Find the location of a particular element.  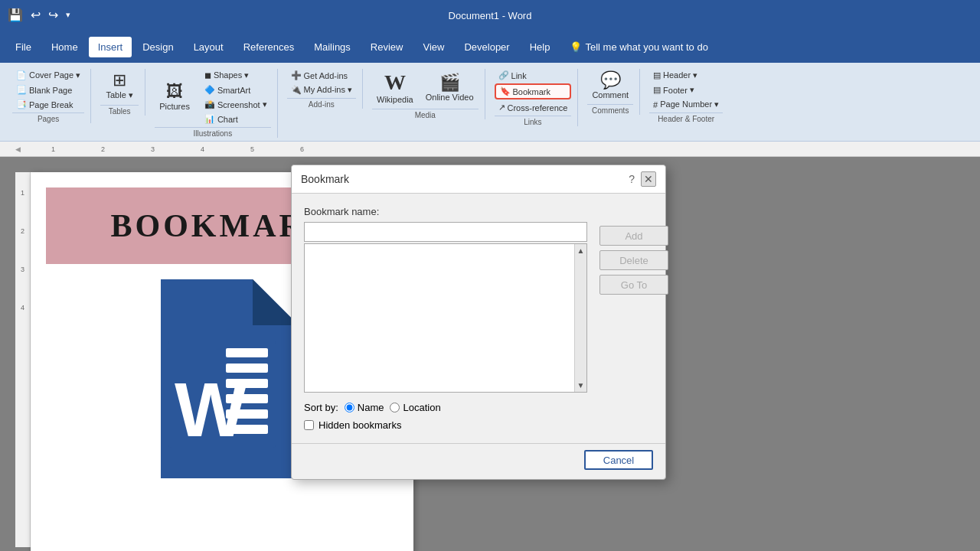

ribbon-group-comments: 💬 Comment Comments is located at coordinates (611, 92).